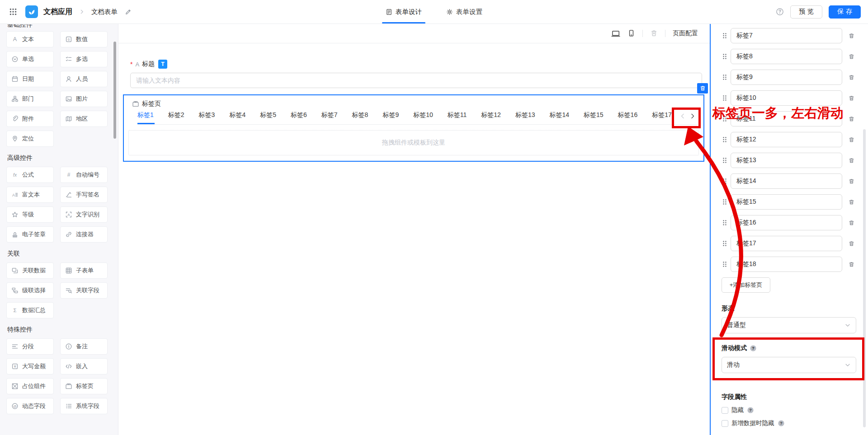 The height and width of the screenshot is (435, 868). What do you see at coordinates (458, 117) in the screenshot?
I see `canvas-tab-标签11: 标签11` at bounding box center [458, 117].